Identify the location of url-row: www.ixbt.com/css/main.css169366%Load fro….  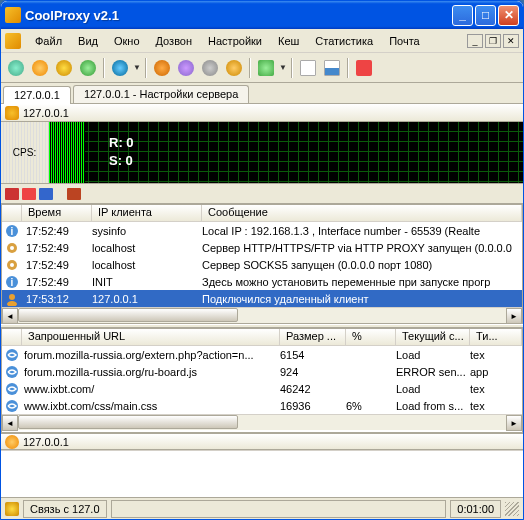
(262, 406).